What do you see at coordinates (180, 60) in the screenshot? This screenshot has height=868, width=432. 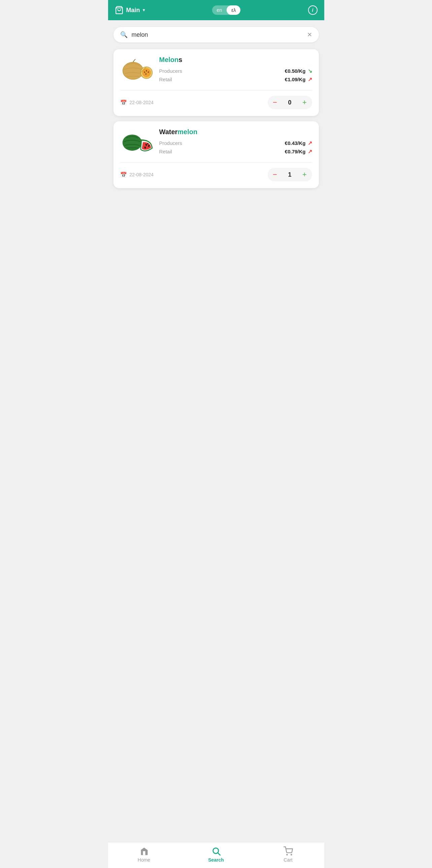 I see `product-name-suffix: s` at bounding box center [180, 60].